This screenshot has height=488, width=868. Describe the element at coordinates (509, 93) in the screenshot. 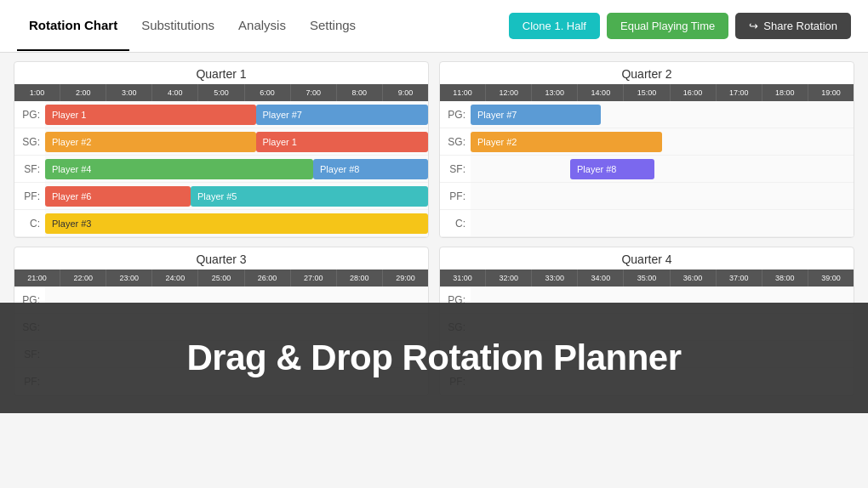

I see `tick: 12:00` at that location.